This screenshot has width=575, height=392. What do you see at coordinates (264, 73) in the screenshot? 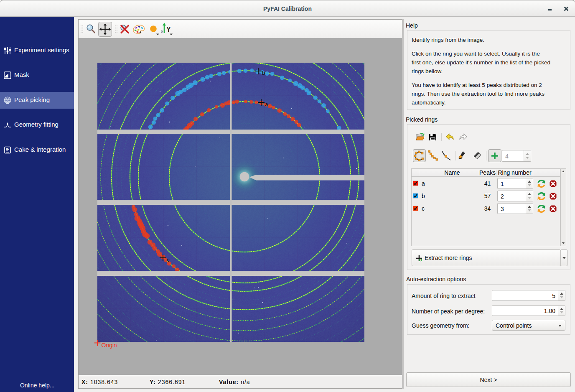
I see `svg-text: b` at bounding box center [264, 73].